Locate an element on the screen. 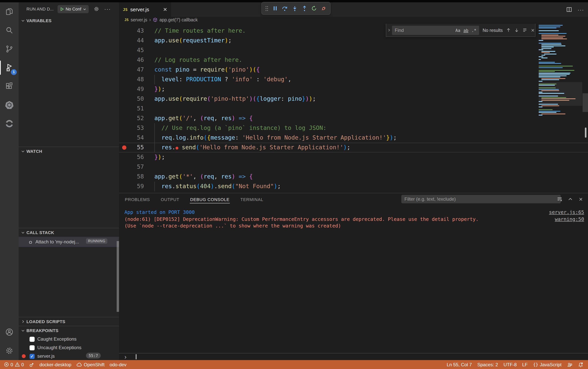 The width and height of the screenshot is (588, 369). feedback-icon is located at coordinates (570, 365).